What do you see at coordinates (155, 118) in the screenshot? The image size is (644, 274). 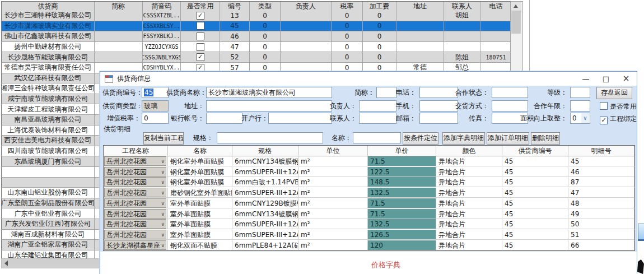 I see `vat-rate-input: 0` at bounding box center [155, 118].